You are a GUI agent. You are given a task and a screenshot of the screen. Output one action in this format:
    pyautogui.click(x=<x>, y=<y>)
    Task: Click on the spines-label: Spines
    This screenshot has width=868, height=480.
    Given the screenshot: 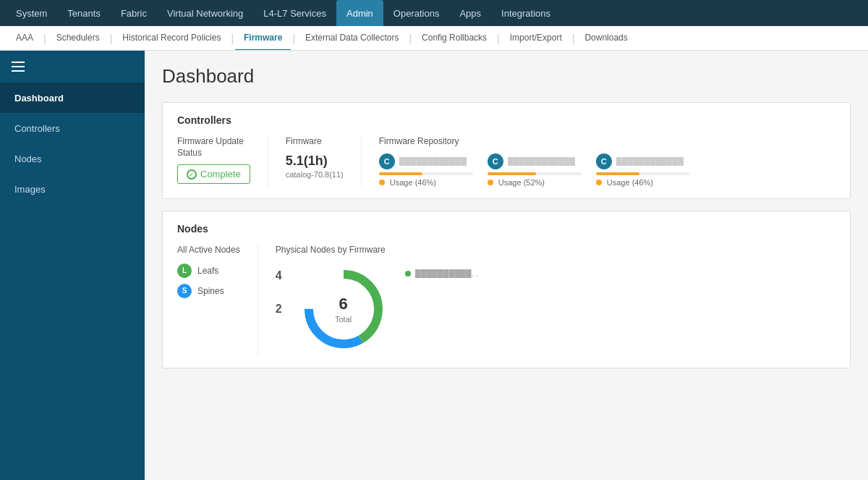 What is the action you would take?
    pyautogui.click(x=211, y=291)
    